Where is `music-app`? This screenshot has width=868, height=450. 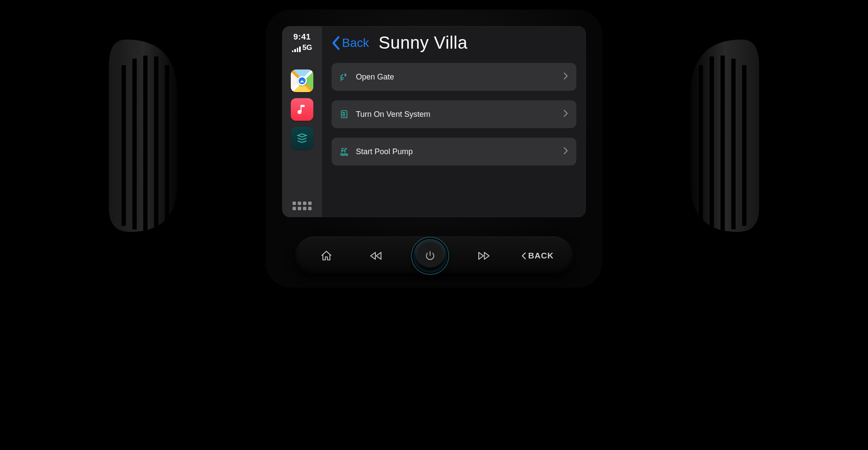 music-app is located at coordinates (302, 109).